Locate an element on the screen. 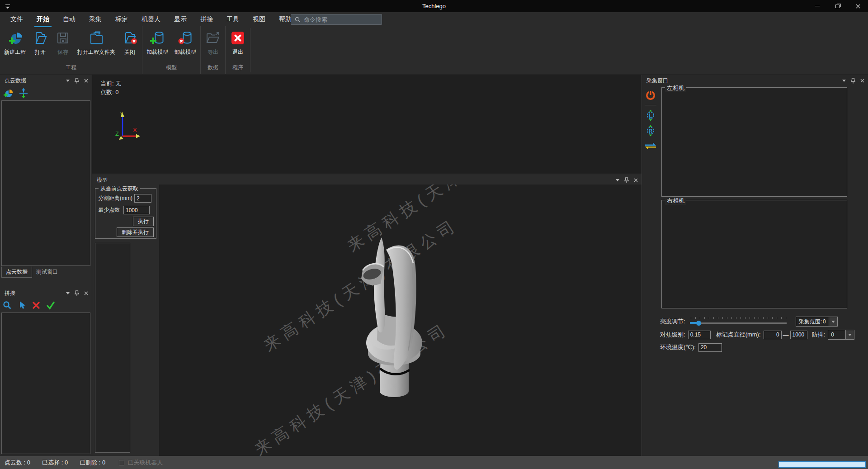 The height and width of the screenshot is (469, 868). add-pointcloud-icon is located at coordinates (8, 93).